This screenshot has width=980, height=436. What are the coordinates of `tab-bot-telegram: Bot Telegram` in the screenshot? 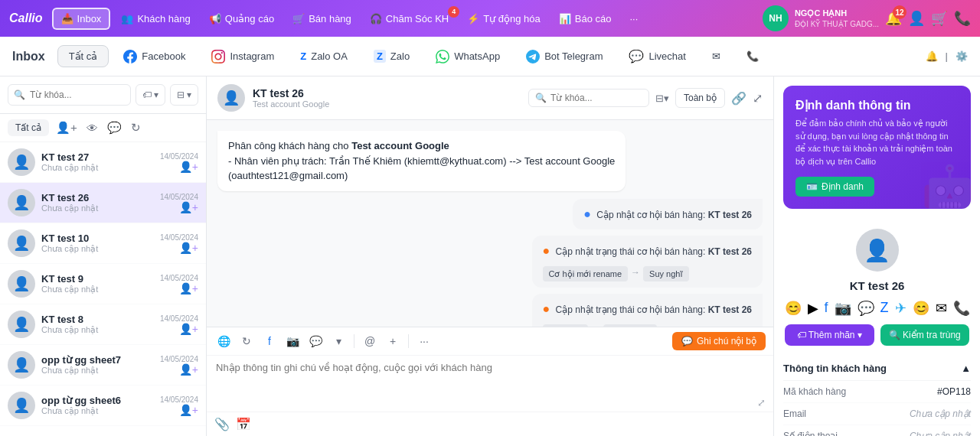 It's located at (564, 57).